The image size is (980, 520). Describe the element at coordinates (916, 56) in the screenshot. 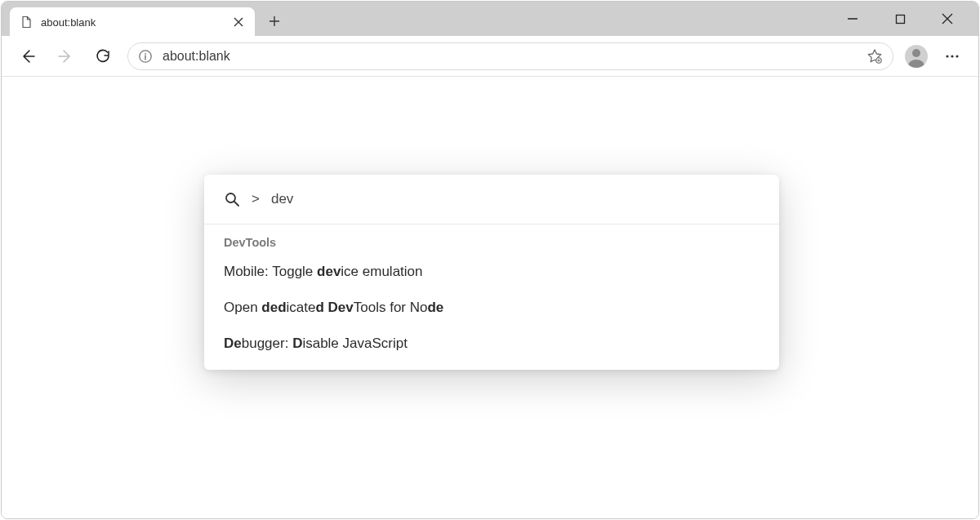

I see `profile-button` at that location.